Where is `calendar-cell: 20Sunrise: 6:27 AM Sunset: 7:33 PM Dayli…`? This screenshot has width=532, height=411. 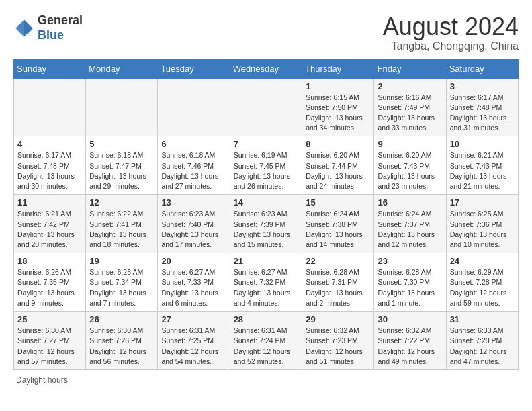
calendar-cell: 20Sunrise: 6:27 AM Sunset: 7:33 PM Dayli… is located at coordinates (193, 282).